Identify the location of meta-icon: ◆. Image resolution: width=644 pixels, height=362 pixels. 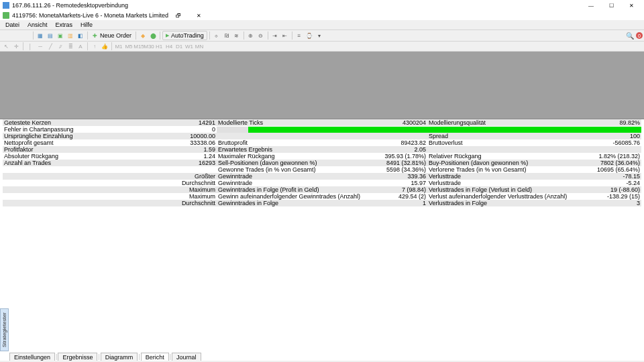
(143, 36).